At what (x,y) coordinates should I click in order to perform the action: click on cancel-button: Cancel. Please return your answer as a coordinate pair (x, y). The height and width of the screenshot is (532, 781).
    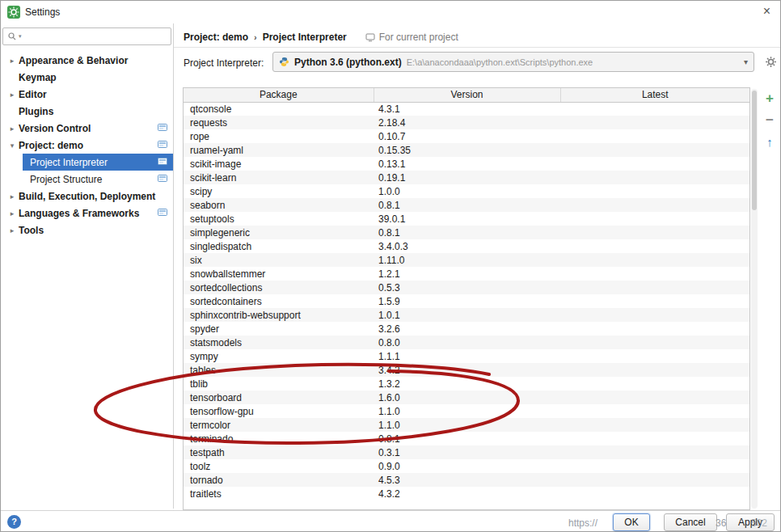
    Looking at the image, I should click on (690, 522).